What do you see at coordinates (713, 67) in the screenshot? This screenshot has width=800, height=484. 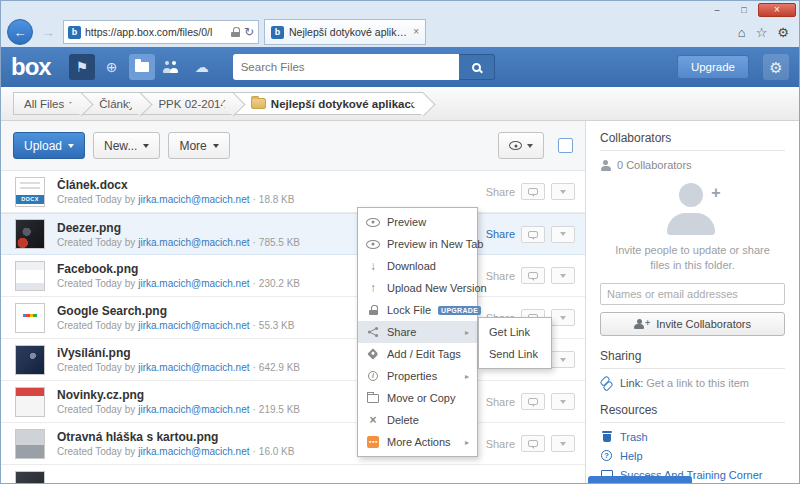 I see `upgrade-button: Upgrade` at bounding box center [713, 67].